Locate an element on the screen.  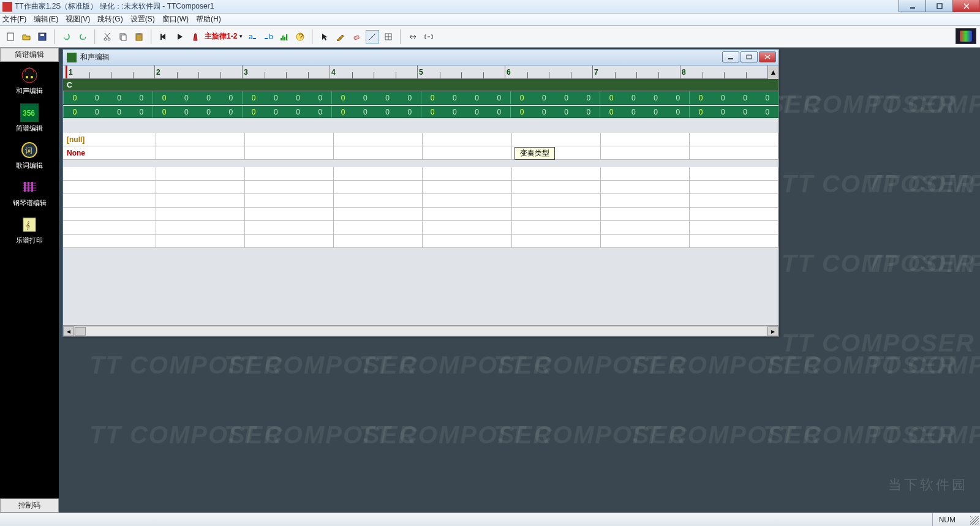
marker-a-icon: a is located at coordinates (252, 37).